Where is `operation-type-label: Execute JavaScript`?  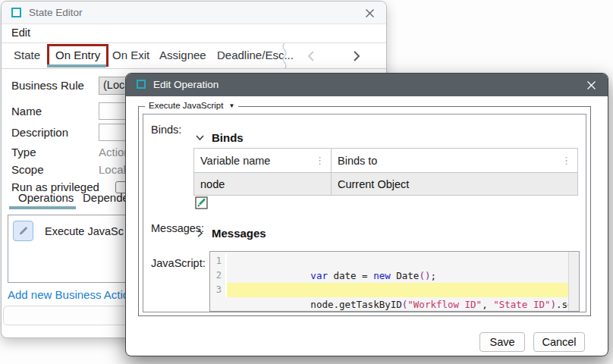 operation-type-label: Execute JavaScript is located at coordinates (186, 105).